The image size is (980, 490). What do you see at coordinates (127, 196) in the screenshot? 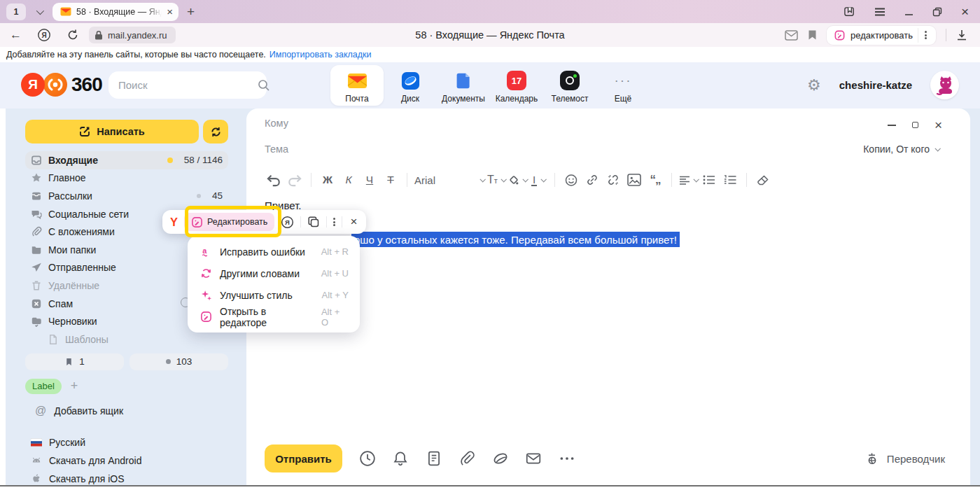
I see `sidebar-folder-newsletters: Рассылки45` at bounding box center [127, 196].